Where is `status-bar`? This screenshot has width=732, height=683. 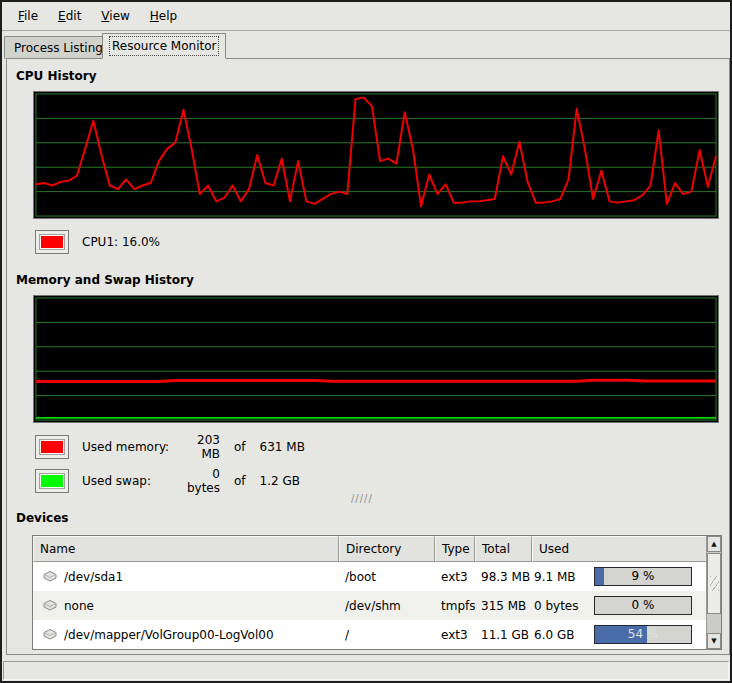 status-bar is located at coordinates (366, 670).